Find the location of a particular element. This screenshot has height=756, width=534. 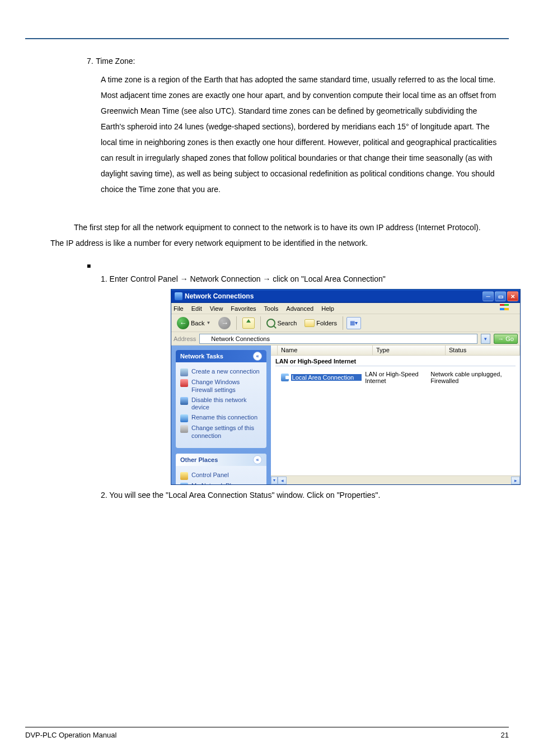

column-name: Name is located at coordinates (325, 351).